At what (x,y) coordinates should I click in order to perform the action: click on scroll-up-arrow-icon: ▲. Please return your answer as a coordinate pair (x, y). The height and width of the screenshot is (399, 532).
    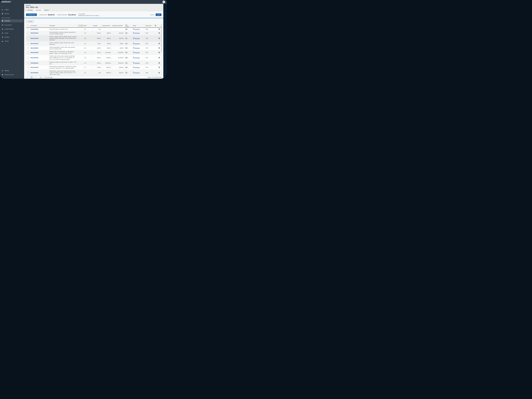
    Looking at the image, I should click on (161, 25).